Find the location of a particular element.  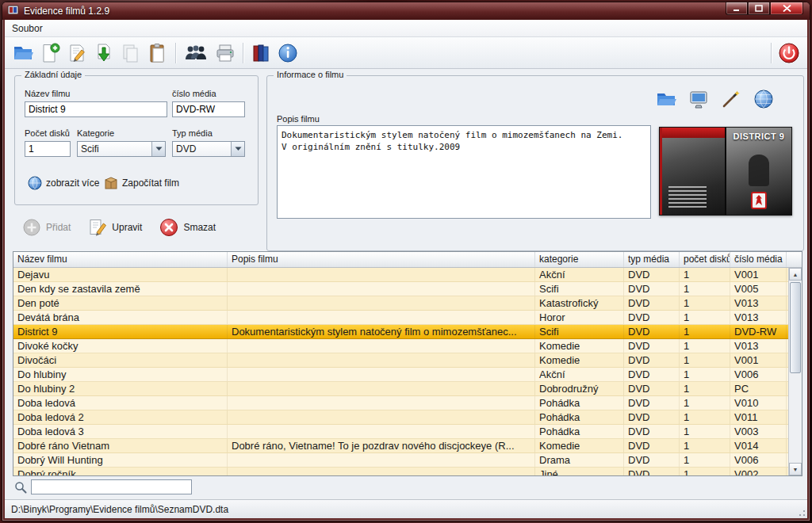

pencil-page-icon is located at coordinates (98, 227).